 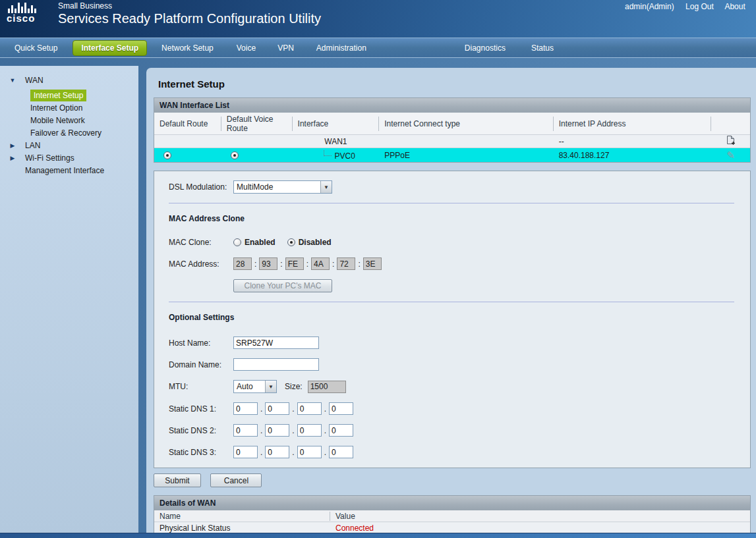 I want to click on wan-table-header-row: Default Route Default Voice Route Interf…, so click(x=452, y=124).